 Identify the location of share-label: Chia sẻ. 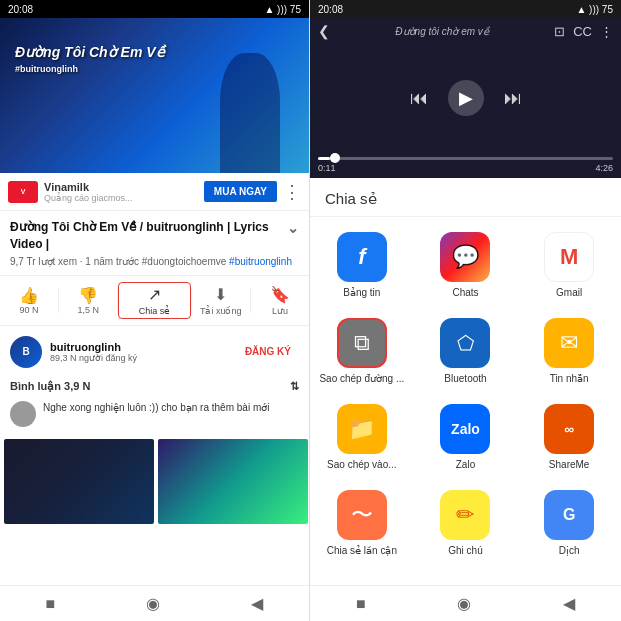
(155, 311).